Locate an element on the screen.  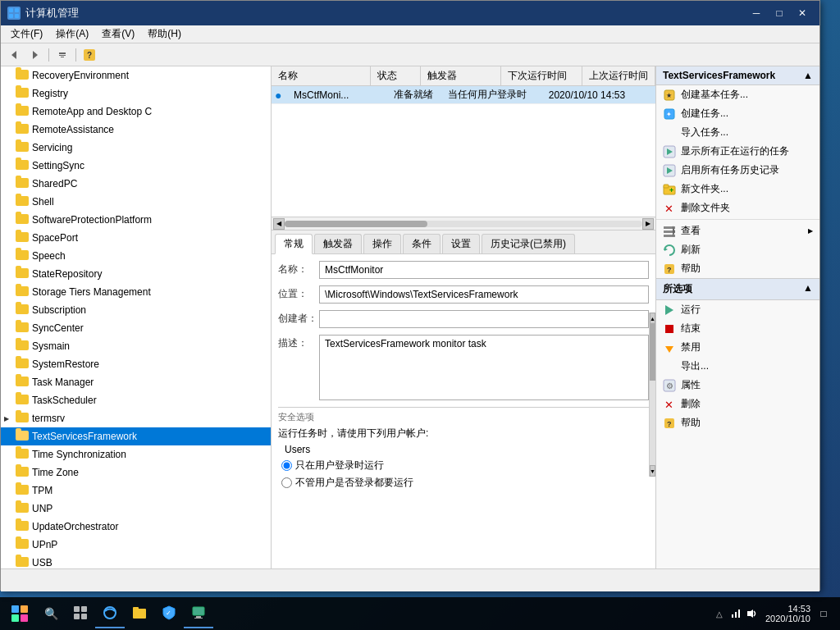
right-action-delete-folder: ✕ 删除文件夹 is located at coordinates (738, 208).